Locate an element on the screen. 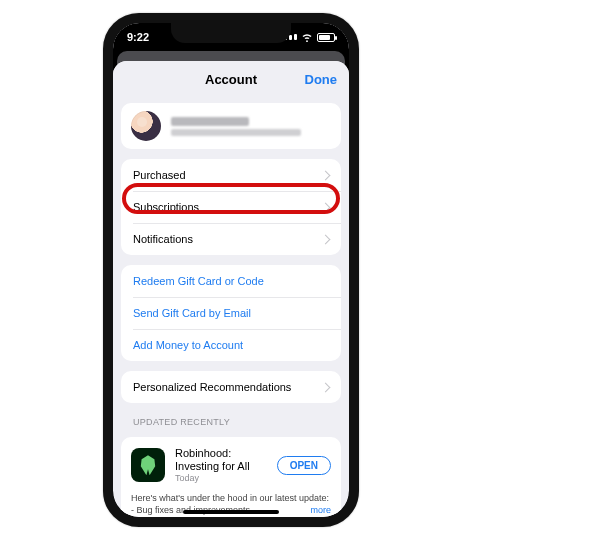  open-button: OPEN is located at coordinates (304, 466).